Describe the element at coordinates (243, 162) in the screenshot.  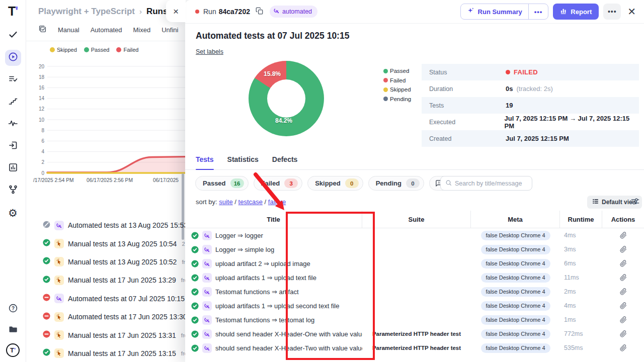
I see `tab-statistics: Statistics` at that location.